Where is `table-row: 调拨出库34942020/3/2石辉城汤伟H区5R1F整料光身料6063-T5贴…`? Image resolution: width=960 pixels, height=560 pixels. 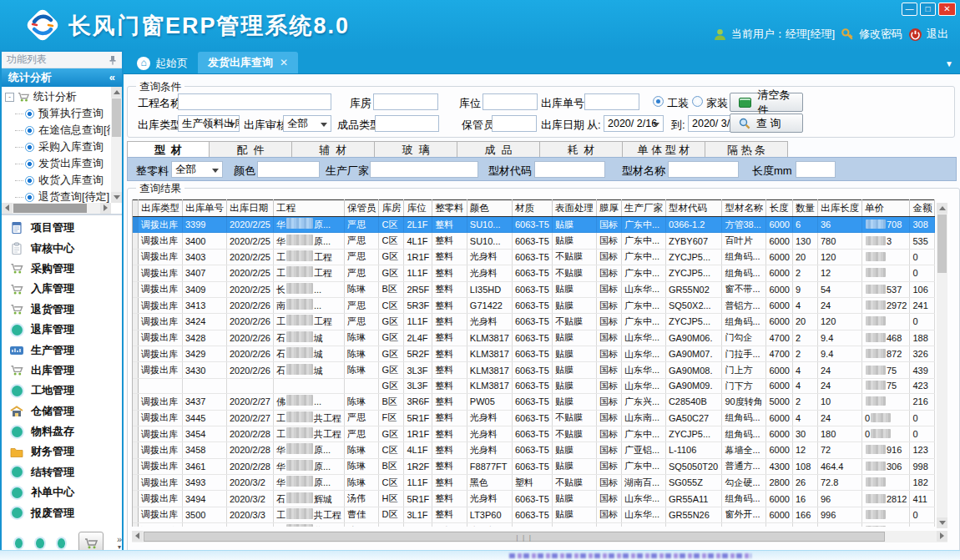 table-row: 调拨出库34942020/3/2石辉城汤伟H区5R1F整料光身料6063-T5贴… is located at coordinates (534, 499).